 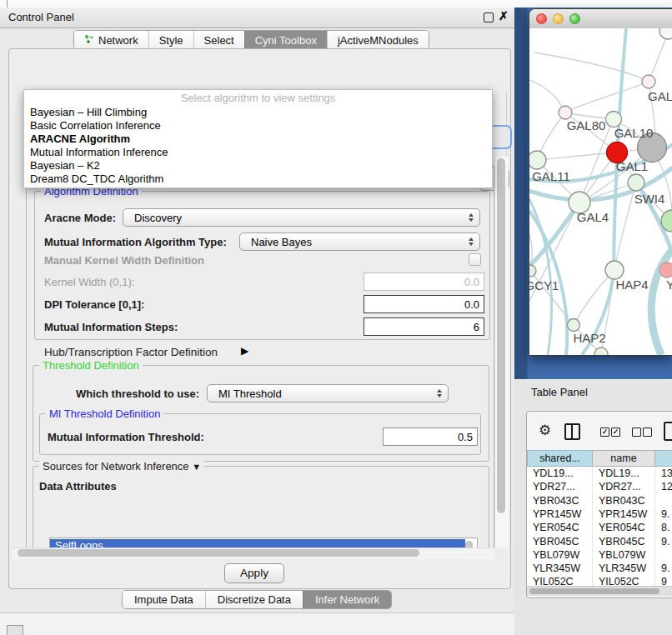 I want to click on node-label: GAL1, so click(x=632, y=167).